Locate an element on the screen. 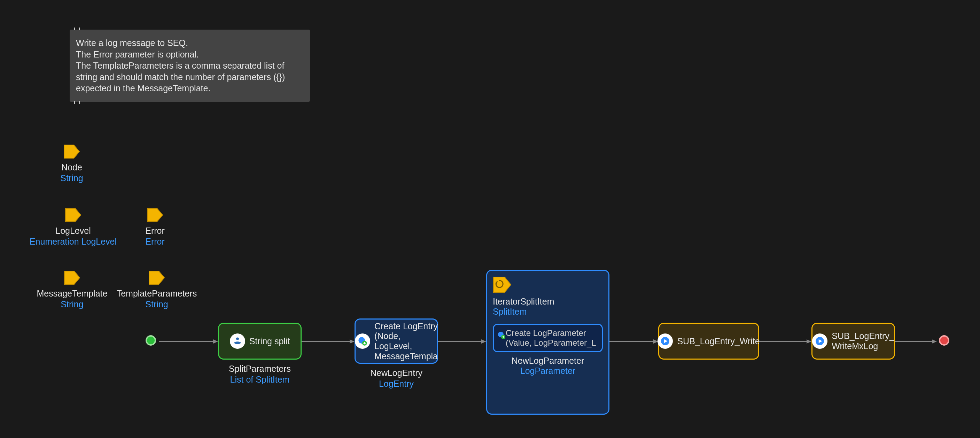  param-label: LogLevel is located at coordinates (73, 231).